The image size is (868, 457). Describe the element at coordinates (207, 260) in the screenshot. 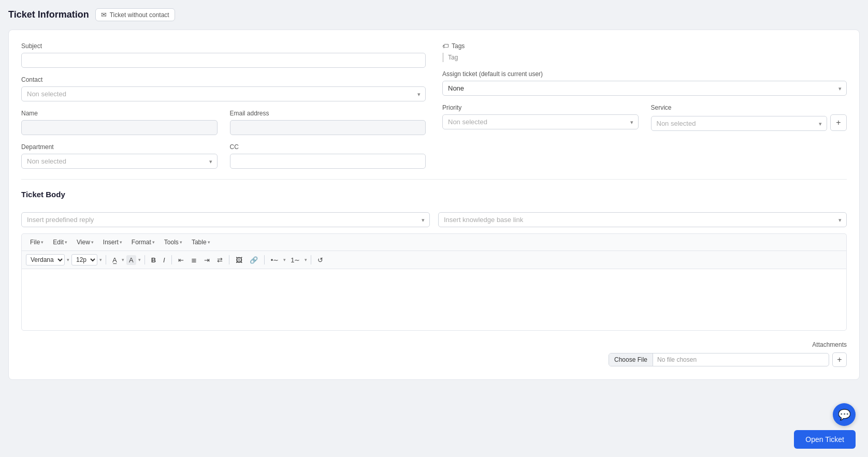

I see `align-right-button: ⇥` at that location.